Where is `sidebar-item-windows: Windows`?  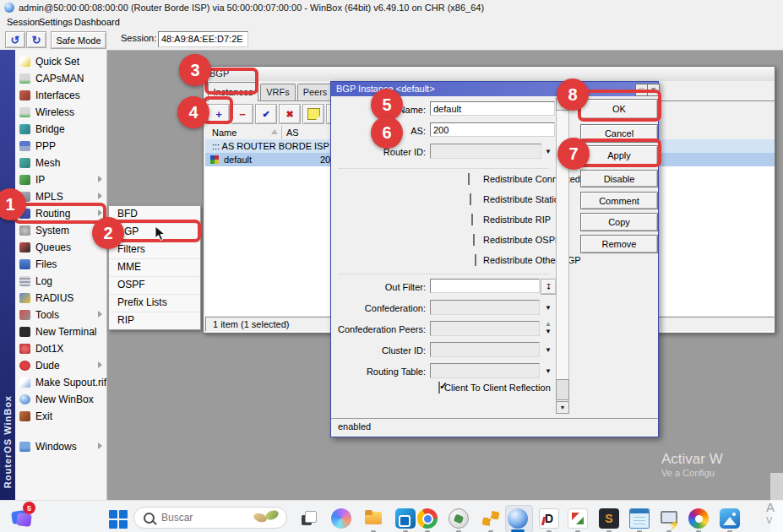 sidebar-item-windows: Windows is located at coordinates (61, 447).